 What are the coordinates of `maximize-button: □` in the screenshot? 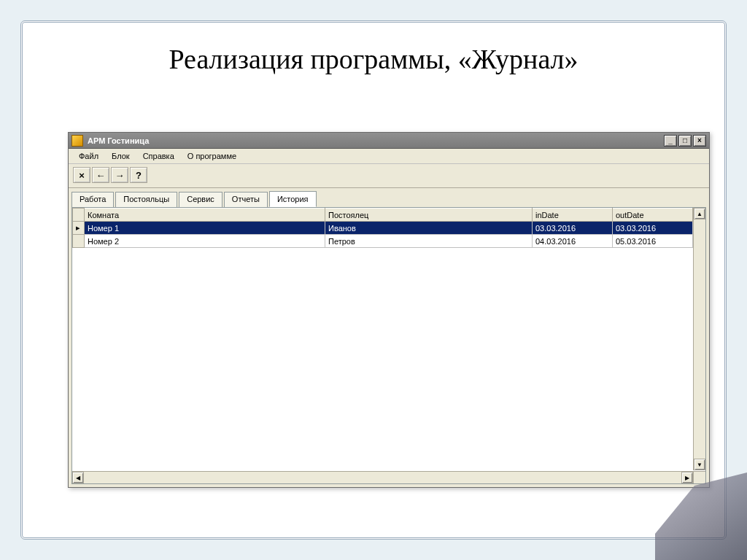 It's located at (685, 141).